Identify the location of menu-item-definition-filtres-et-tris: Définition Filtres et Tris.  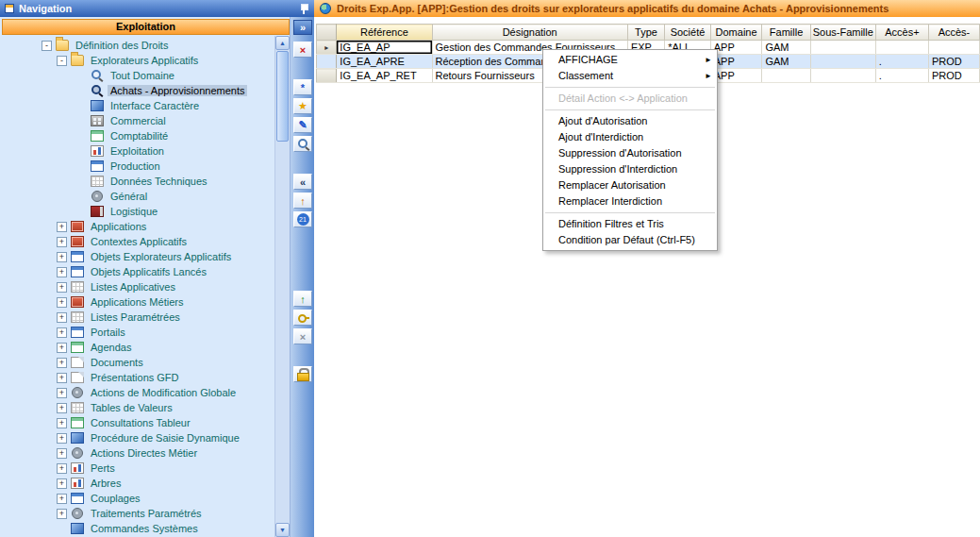
(630, 225).